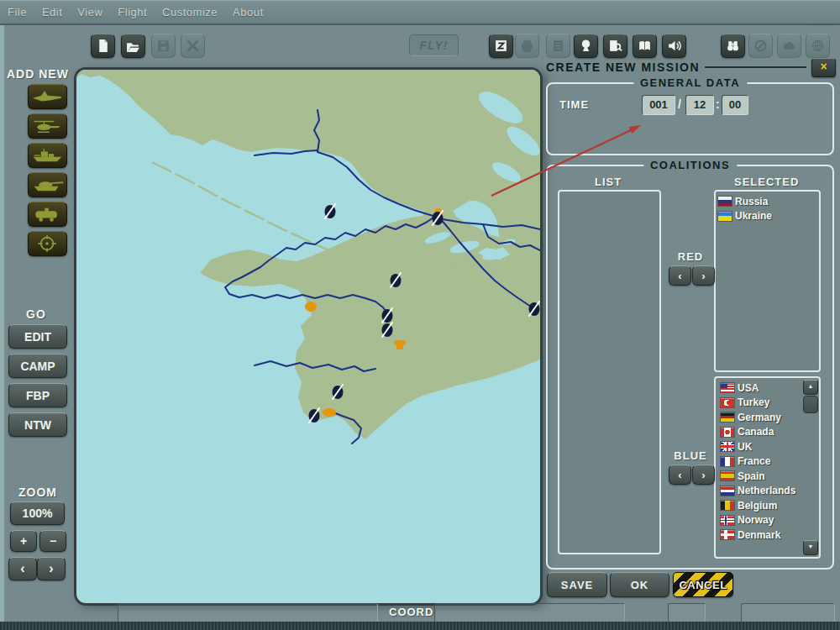  I want to click on add-airplane-button, so click(47, 97).